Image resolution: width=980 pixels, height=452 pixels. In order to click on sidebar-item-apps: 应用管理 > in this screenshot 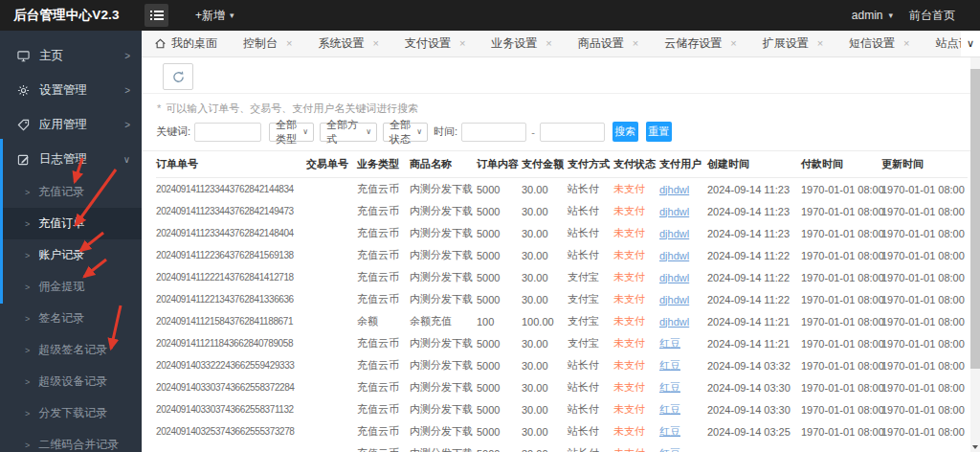, I will do `click(71, 124)`.